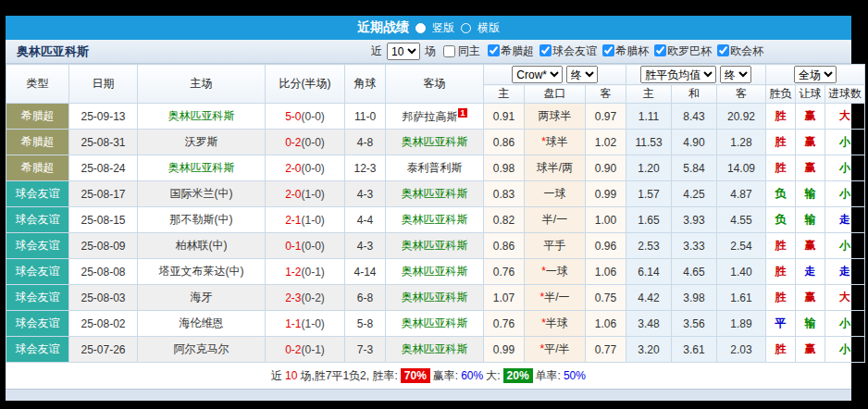 This screenshot has width=868, height=409. What do you see at coordinates (38, 117) in the screenshot?
I see `league-cell: 希腊超` at bounding box center [38, 117].